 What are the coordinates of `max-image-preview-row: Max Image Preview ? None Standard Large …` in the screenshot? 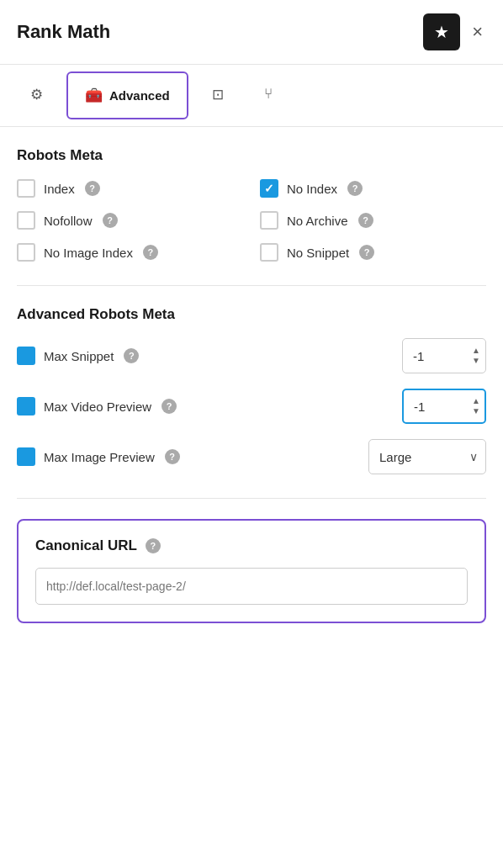 It's located at (252, 457).